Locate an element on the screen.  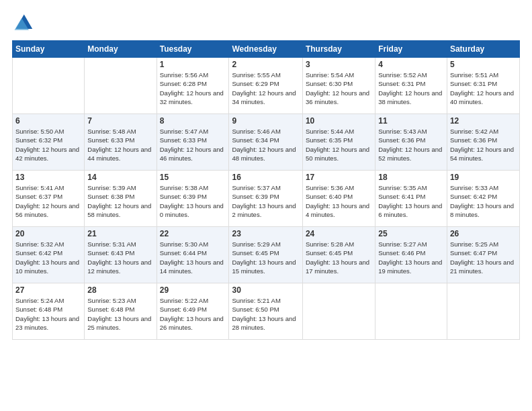
calendar-cell: 8Sunrise: 5:47 AMSunset: 6:33 PMDaylight… is located at coordinates (193, 142).